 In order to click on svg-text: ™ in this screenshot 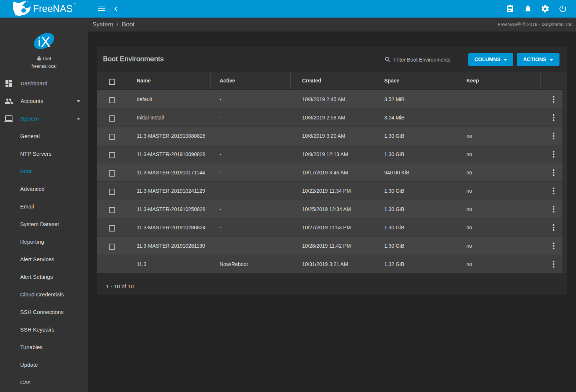, I will do `click(75, 4)`.